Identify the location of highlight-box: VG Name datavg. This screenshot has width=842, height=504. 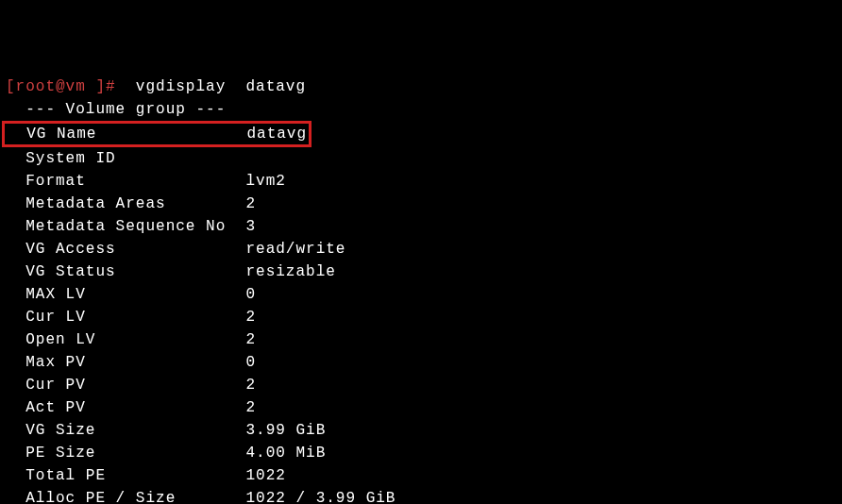
(157, 134).